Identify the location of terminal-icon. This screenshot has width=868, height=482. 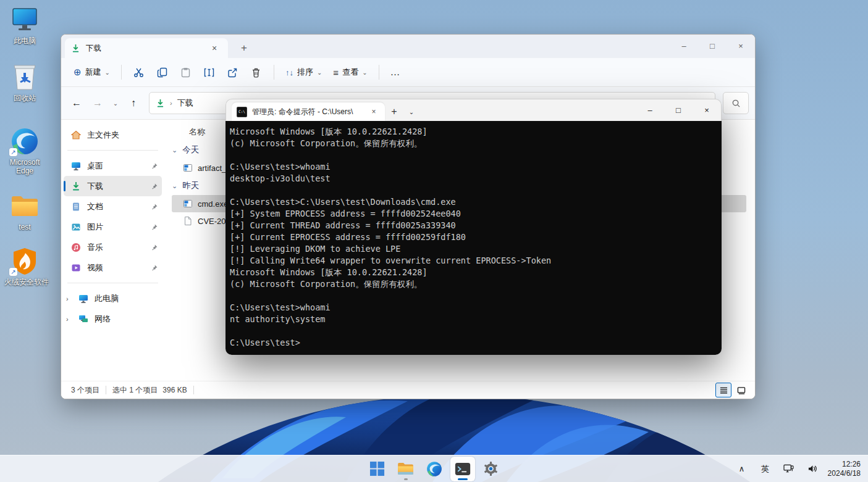
(463, 469).